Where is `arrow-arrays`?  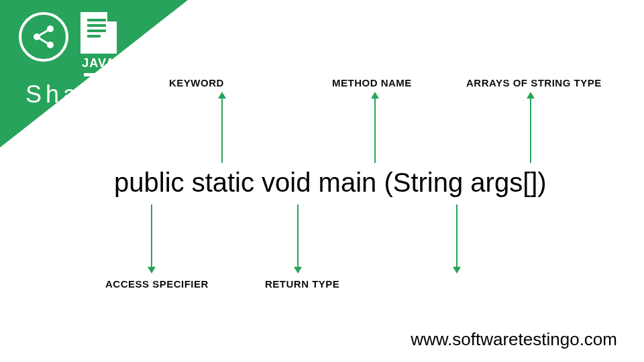
arrow-arrays is located at coordinates (531, 130).